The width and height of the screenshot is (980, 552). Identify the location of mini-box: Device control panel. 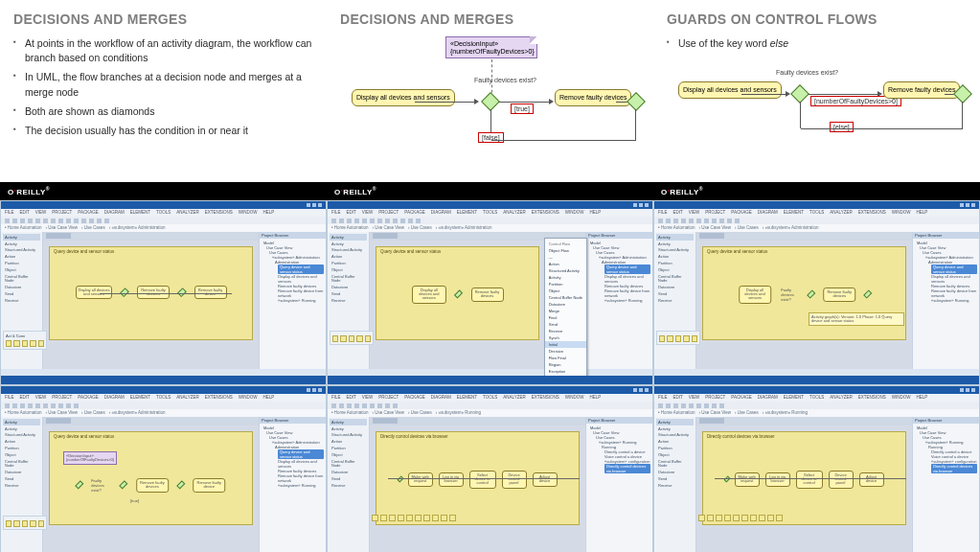
(841, 479).